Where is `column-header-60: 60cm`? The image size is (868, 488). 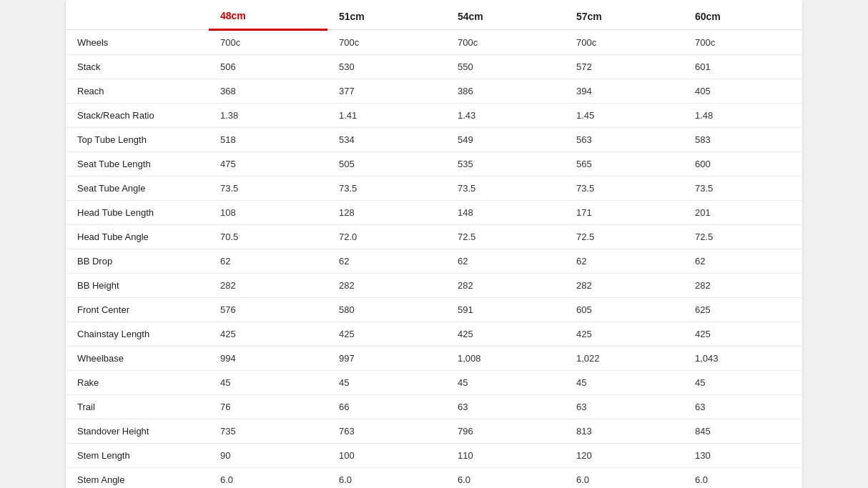
column-header-60: 60cm is located at coordinates (743, 15).